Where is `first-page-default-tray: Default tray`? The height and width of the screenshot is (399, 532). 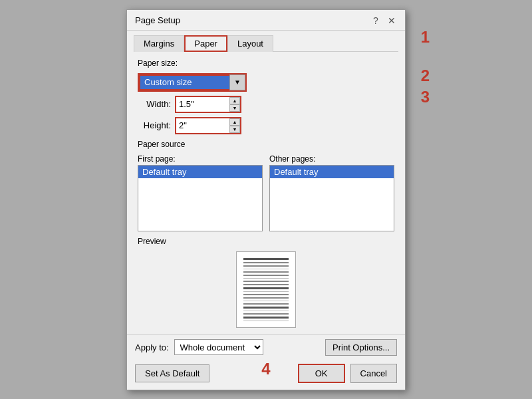
first-page-default-tray: Default tray is located at coordinates (200, 172).